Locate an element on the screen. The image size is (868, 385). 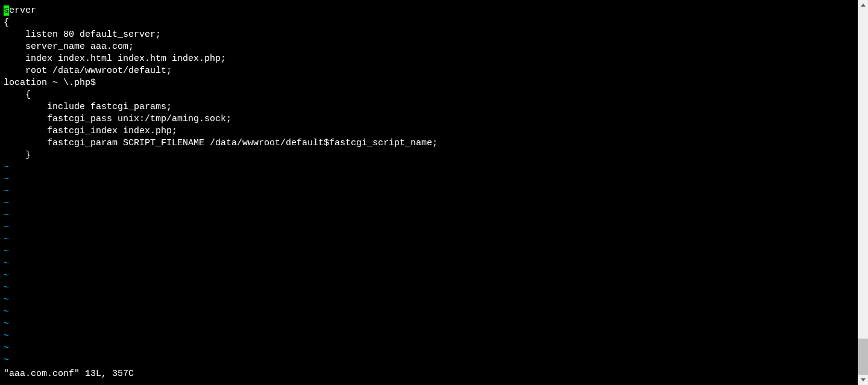
status-line: "aaa.com.conf" 13L, 357C is located at coordinates (69, 374).